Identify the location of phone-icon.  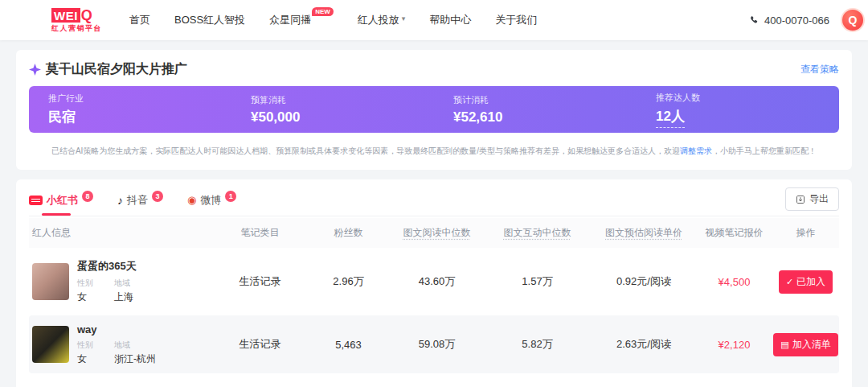
(754, 21).